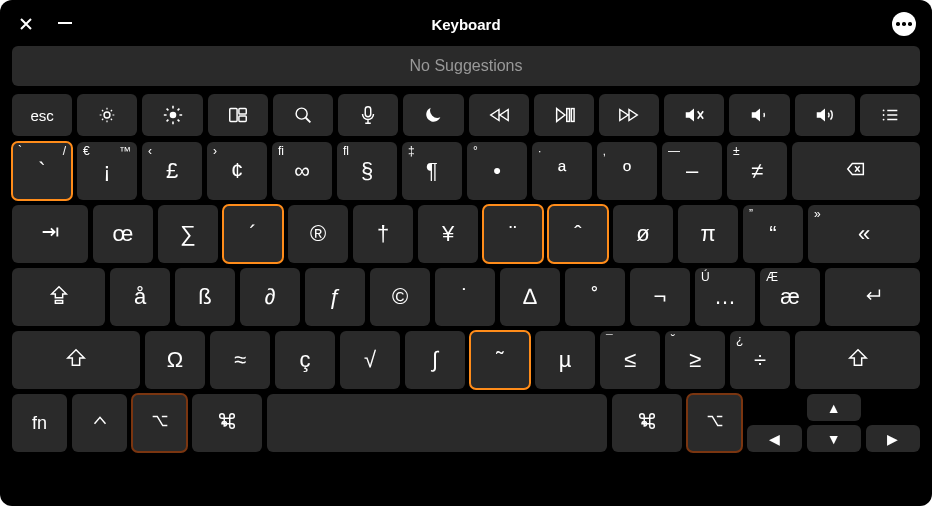 The image size is (932, 506). What do you see at coordinates (530, 297) in the screenshot?
I see `j-key: ∆` at bounding box center [530, 297].